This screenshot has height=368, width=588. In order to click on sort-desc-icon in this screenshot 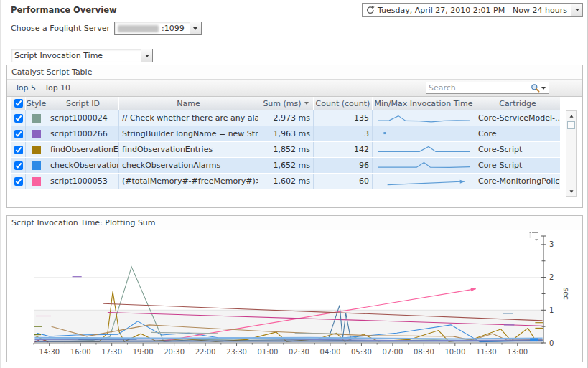, I will do `click(307, 103)`.